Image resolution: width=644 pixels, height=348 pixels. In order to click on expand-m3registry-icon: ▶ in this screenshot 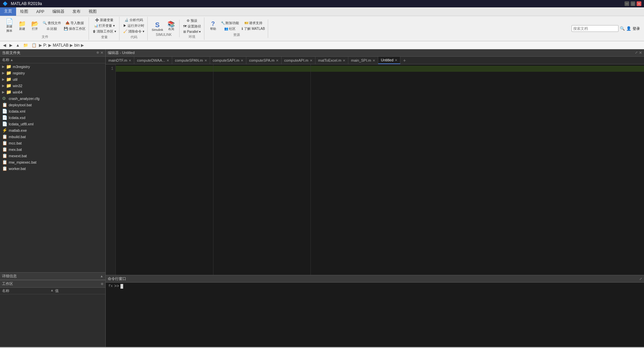, I will do `click(3, 66)`.